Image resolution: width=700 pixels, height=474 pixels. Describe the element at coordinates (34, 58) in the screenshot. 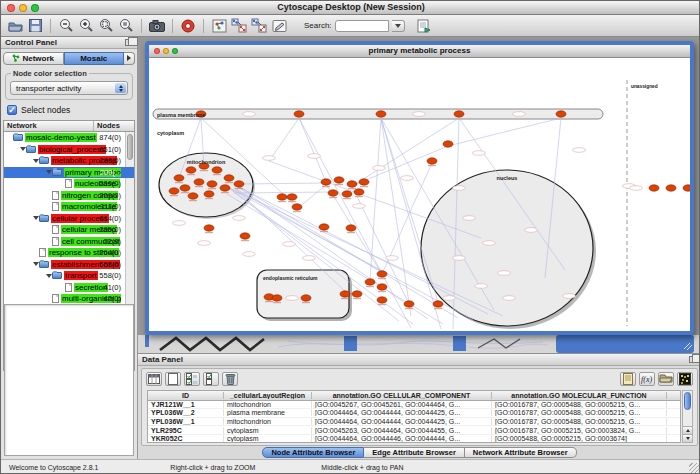

I see `tab-network: Network` at that location.